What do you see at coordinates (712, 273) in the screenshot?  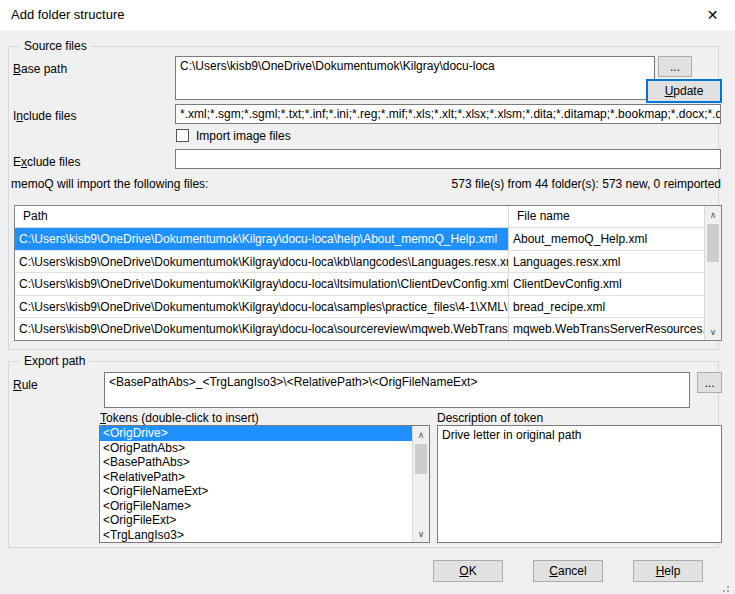 I see `file-table-scrollbar: ∧ ∨` at bounding box center [712, 273].